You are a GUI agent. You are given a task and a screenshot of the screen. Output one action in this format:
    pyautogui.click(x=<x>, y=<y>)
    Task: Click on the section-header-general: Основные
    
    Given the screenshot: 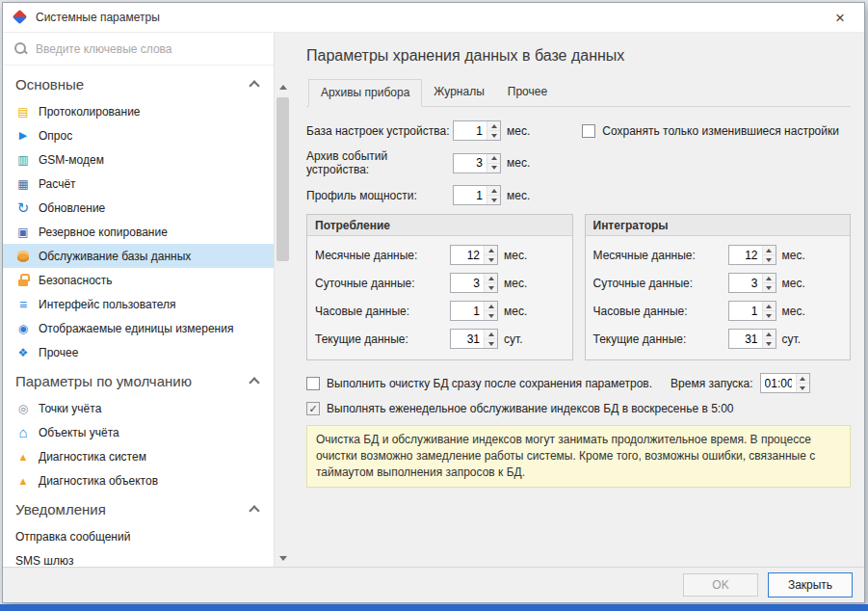 What is the action you would take?
    pyautogui.click(x=139, y=83)
    